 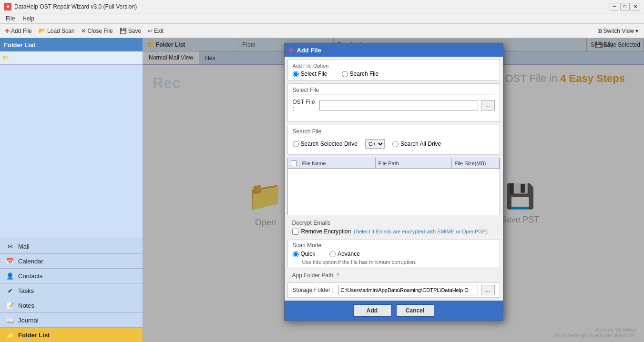 I want to click on drive-select: C:\, so click(x=375, y=144).